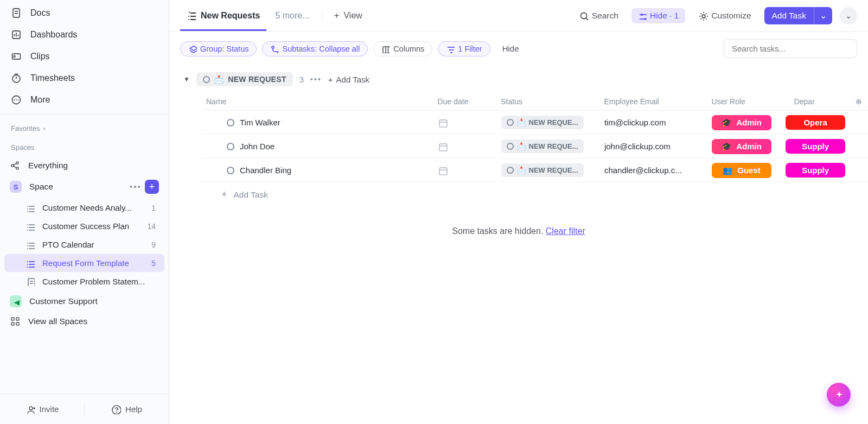  What do you see at coordinates (292, 16) in the screenshot?
I see `tab-more: 5 more...` at bounding box center [292, 16].